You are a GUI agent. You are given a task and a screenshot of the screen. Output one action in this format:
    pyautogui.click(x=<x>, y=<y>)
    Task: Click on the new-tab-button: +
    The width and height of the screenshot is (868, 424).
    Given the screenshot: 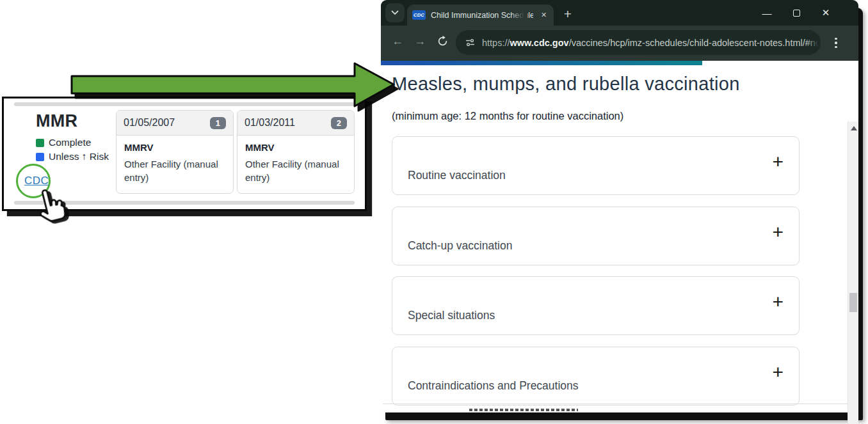 What is the action you would take?
    pyautogui.click(x=568, y=14)
    